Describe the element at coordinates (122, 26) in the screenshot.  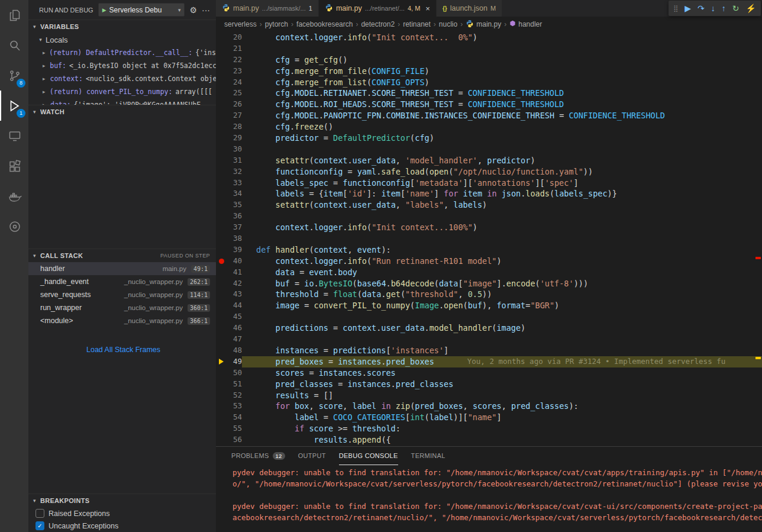
I see `variables-header: ▾ VARIABLES` at that location.